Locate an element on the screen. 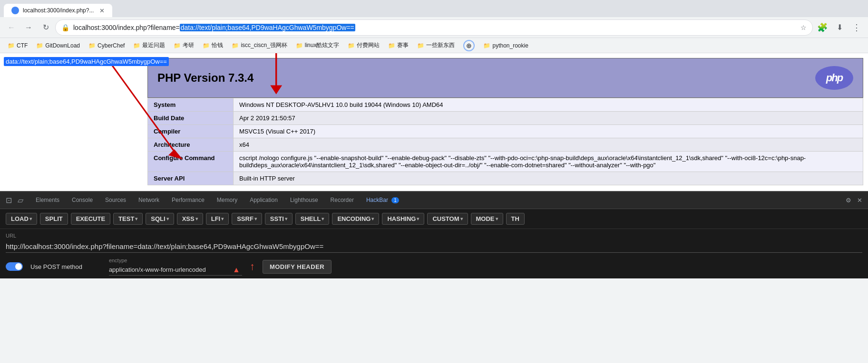 The height and width of the screenshot is (363, 868). download-button: ⬇ is located at coordinates (839, 28).